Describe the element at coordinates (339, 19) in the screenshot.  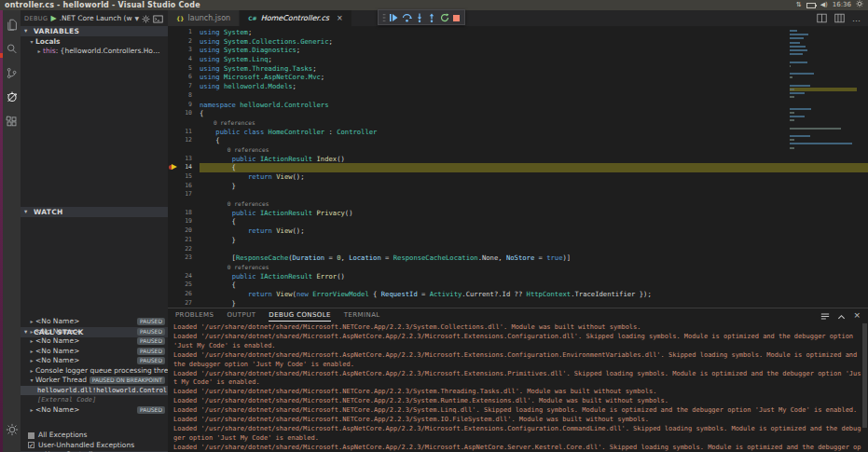
I see `close-tab-icon: ×` at that location.